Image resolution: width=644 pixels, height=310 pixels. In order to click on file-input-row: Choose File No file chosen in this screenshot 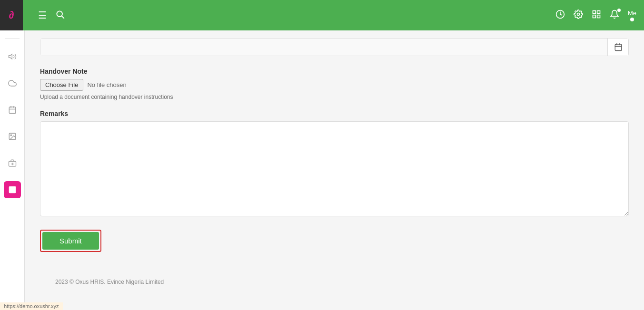, I will do `click(334, 85)`.